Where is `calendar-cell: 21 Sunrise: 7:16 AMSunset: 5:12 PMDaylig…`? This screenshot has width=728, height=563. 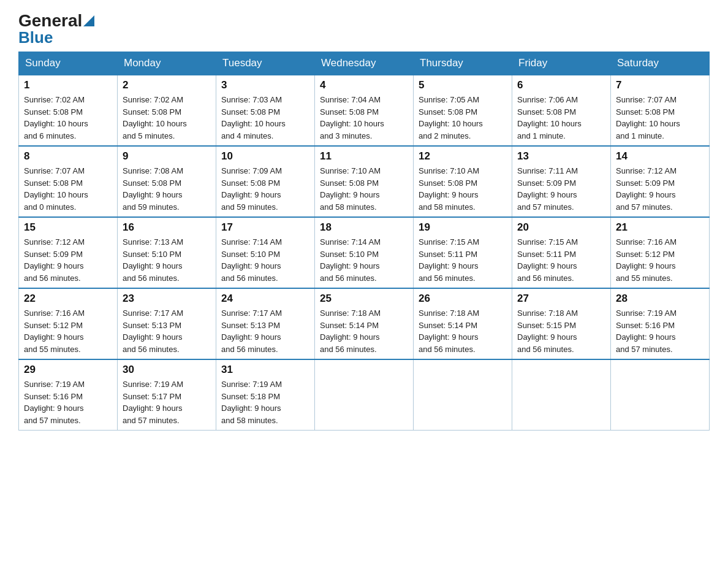 calendar-cell: 21 Sunrise: 7:16 AMSunset: 5:12 PMDaylig… is located at coordinates (661, 253).